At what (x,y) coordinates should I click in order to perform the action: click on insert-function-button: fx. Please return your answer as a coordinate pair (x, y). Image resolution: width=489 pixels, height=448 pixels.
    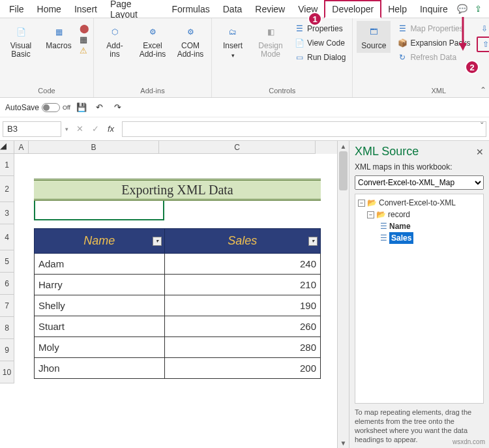
    Looking at the image, I should click on (111, 129).